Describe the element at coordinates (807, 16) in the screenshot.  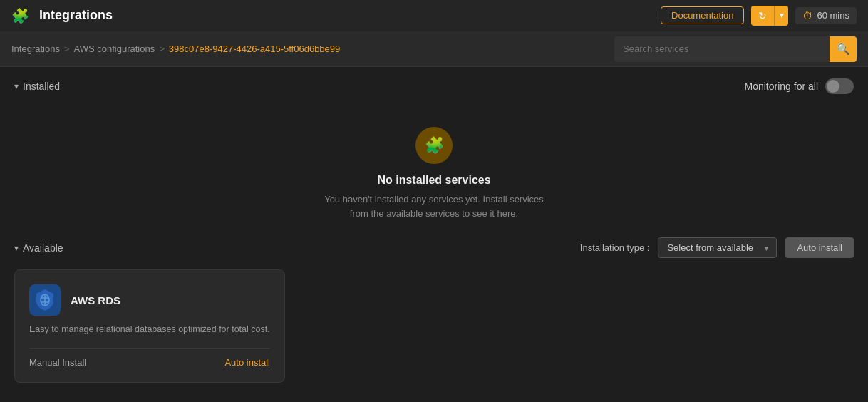
I see `clock-icon: ⏱` at that location.